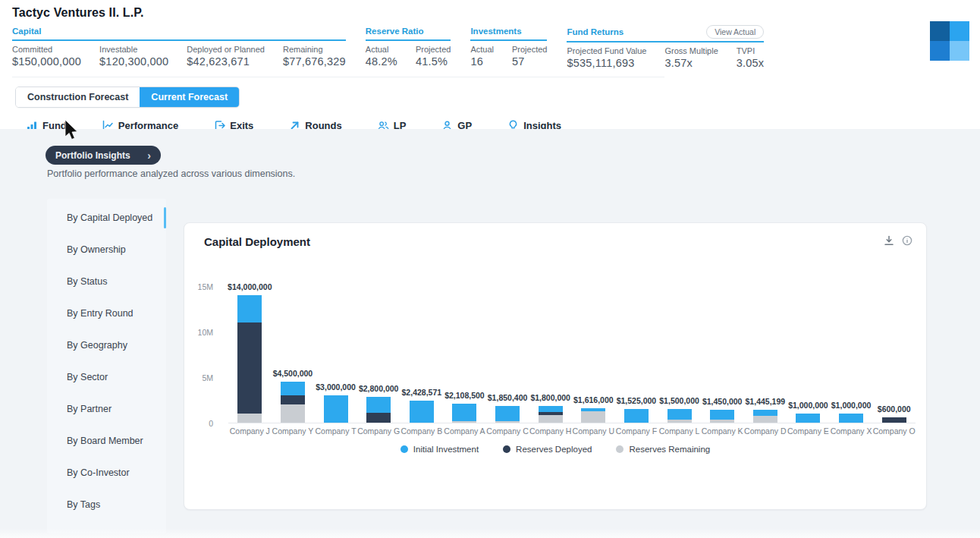  Describe the element at coordinates (940, 31) in the screenshot. I see `logo-square-top-left` at that location.